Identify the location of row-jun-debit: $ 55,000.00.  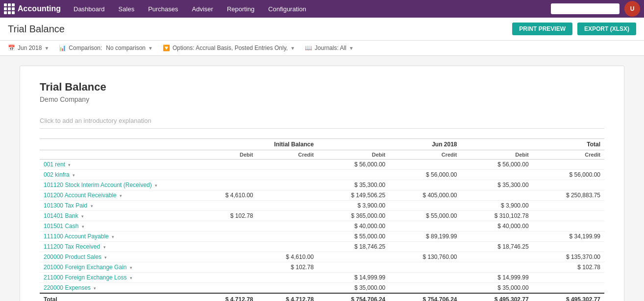
(353, 237).